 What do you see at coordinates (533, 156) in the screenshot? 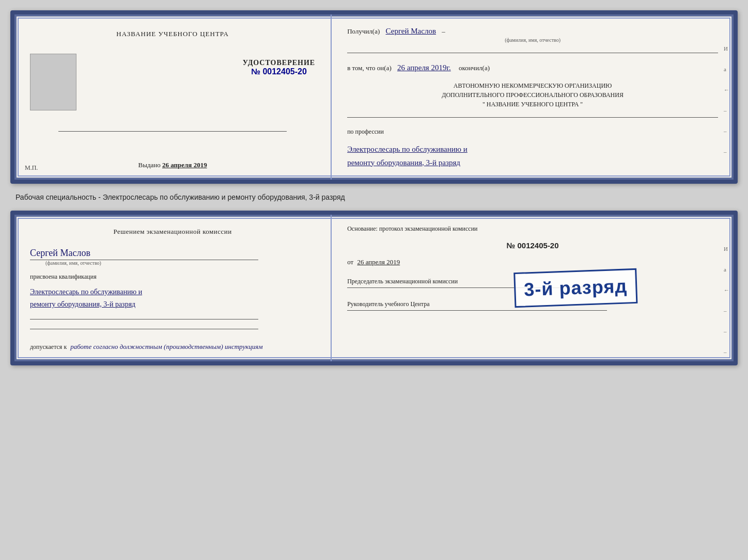
I see `profession-block: Электрослесарь по обслуживанию и ремонту…` at bounding box center [533, 156].